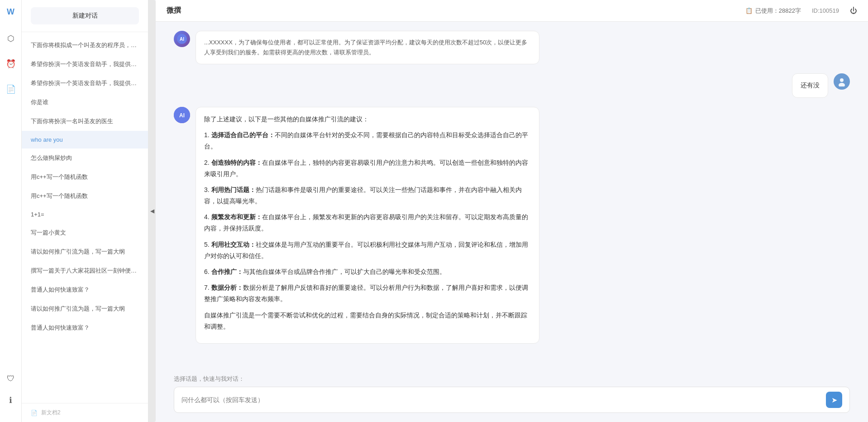  Describe the element at coordinates (810, 86) in the screenshot. I see `user-message-bubble: 还有没` at that location.